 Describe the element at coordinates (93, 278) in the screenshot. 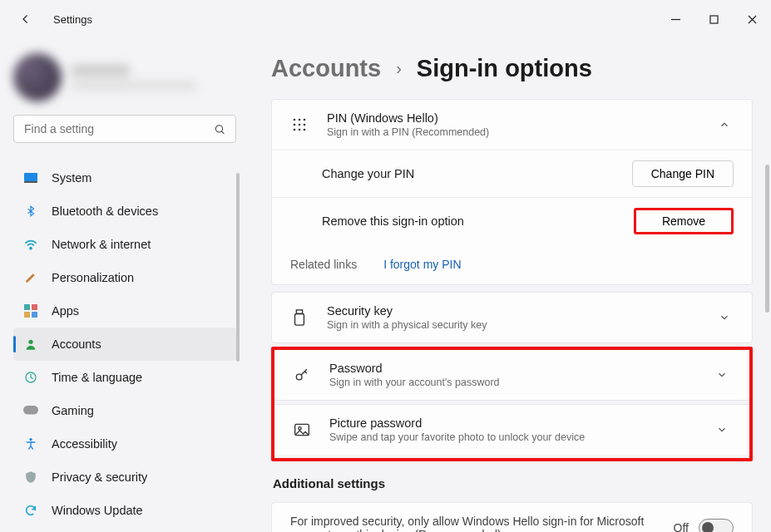

I see `sidebar-item-label: Personalization` at that location.